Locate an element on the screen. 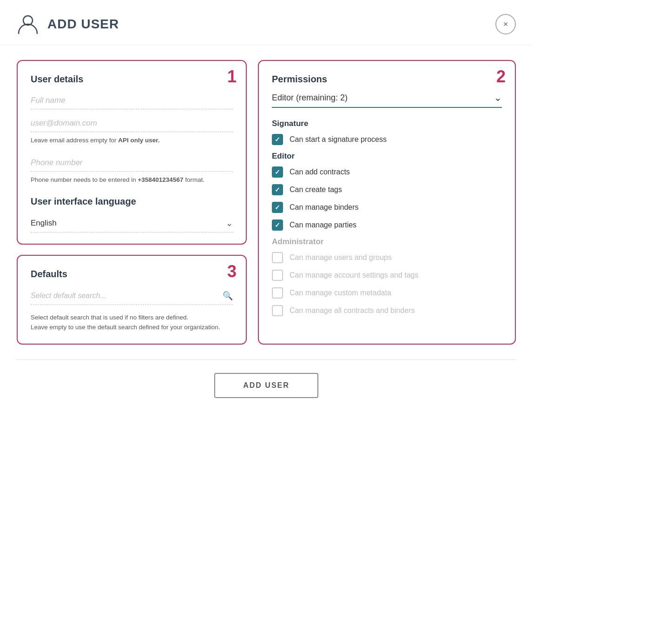  fullname-field-group is located at coordinates (132, 101).